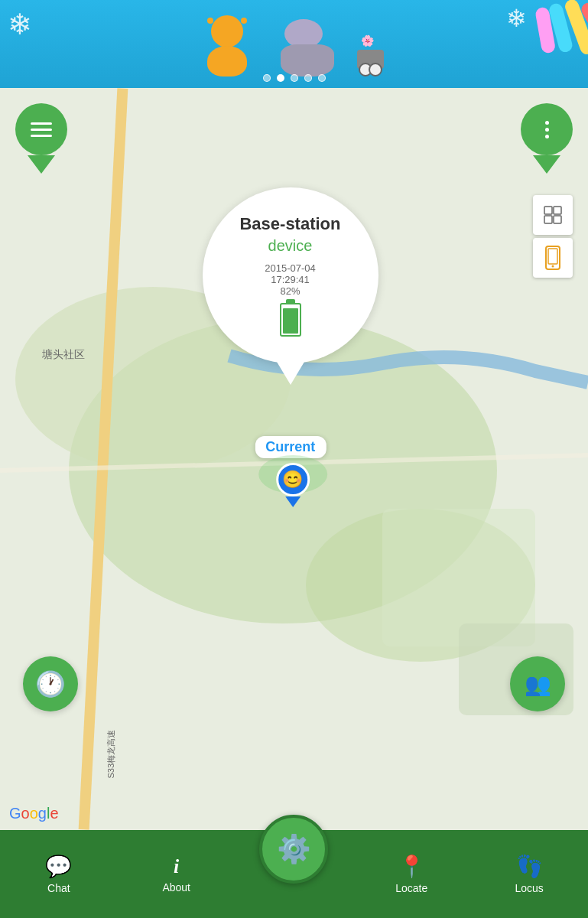 The image size is (588, 918). What do you see at coordinates (294, 275) in the screenshot?
I see `info-popup: Base-station device 2015-07-04 17:29:41 …` at bounding box center [294, 275].